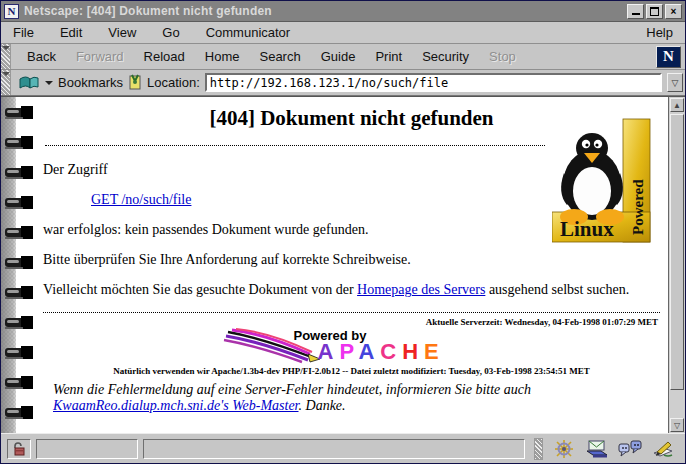  Describe the element at coordinates (638, 207) in the screenshot. I see `linux-powered-text: Powered` at that location.